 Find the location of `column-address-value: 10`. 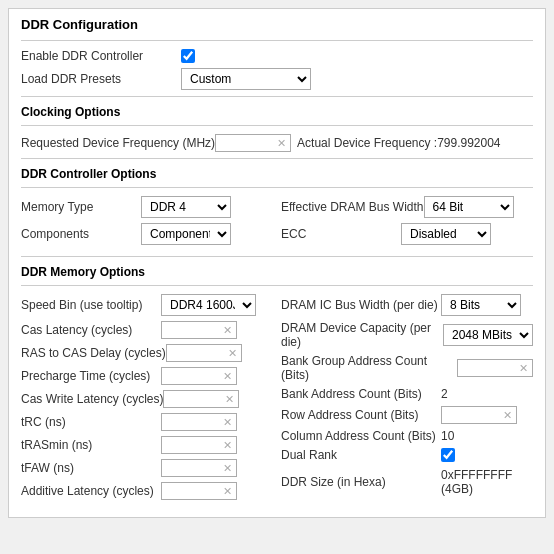

column-address-value: 10 is located at coordinates (448, 436).